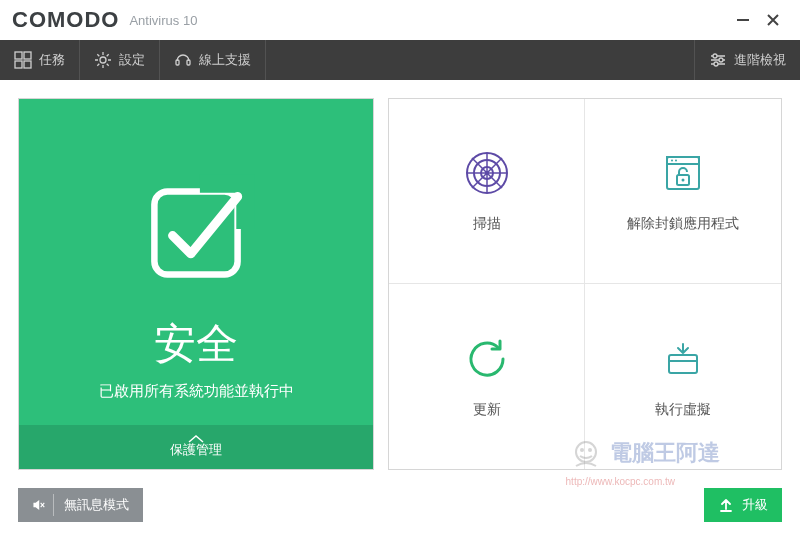 The width and height of the screenshot is (800, 537). Describe the element at coordinates (80, 505) in the screenshot. I see `silent-mode-button: 無訊息模式` at that location.